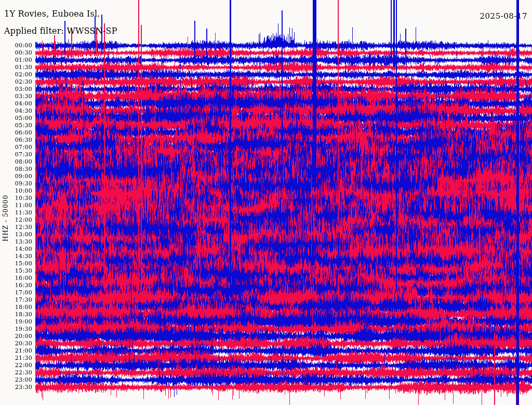 The height and width of the screenshot is (405, 532). What do you see at coordinates (16, 264) in the screenshot?
I see `time-tick-label: 15:00` at bounding box center [16, 264].